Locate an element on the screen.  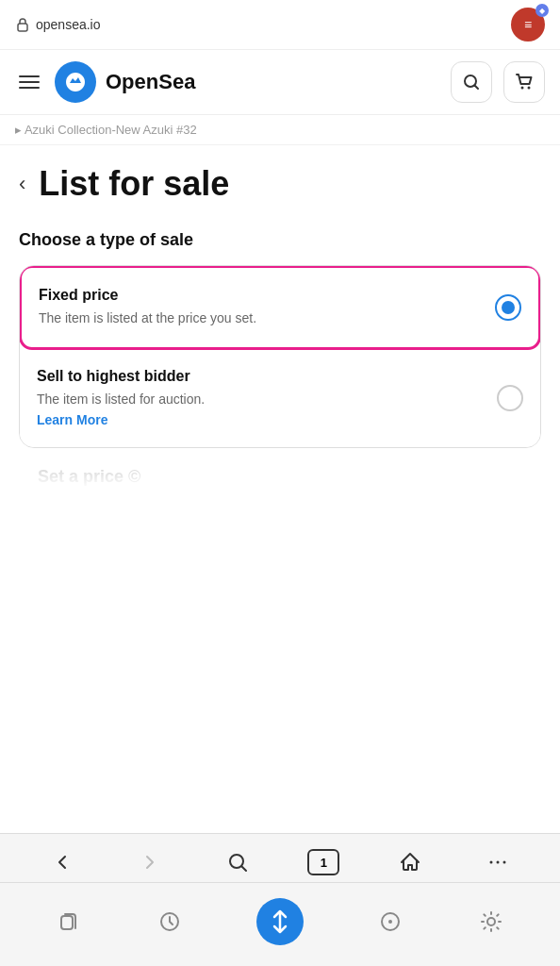
back-button: ‹ is located at coordinates (23, 184).